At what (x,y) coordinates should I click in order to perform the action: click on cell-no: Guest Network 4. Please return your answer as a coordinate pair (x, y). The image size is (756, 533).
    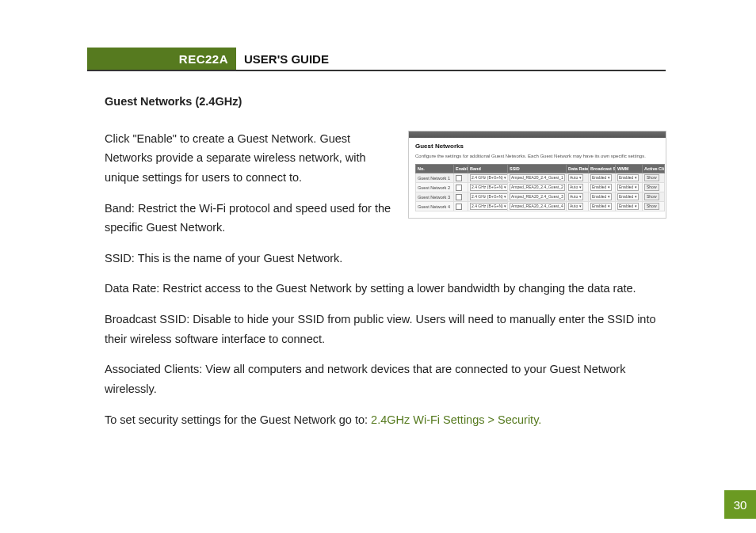
    Looking at the image, I should click on (435, 207).